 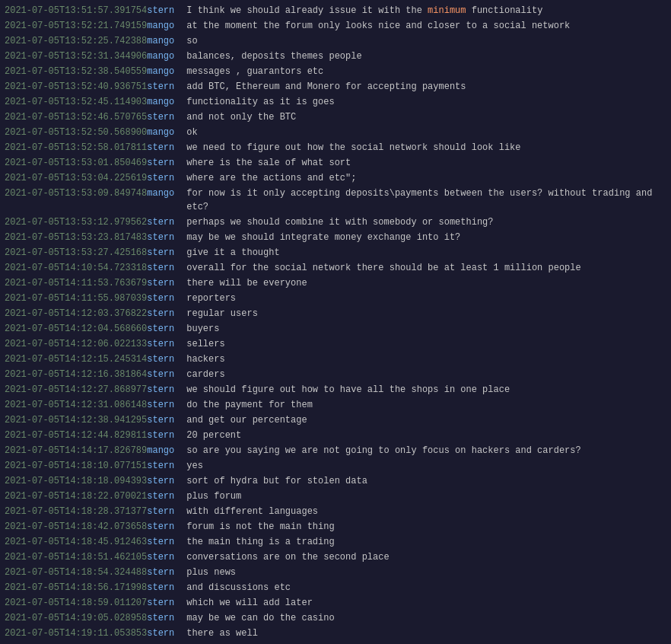 I want to click on timestamp: 2021-07-05T14:18:54.324488, so click(x=76, y=572).